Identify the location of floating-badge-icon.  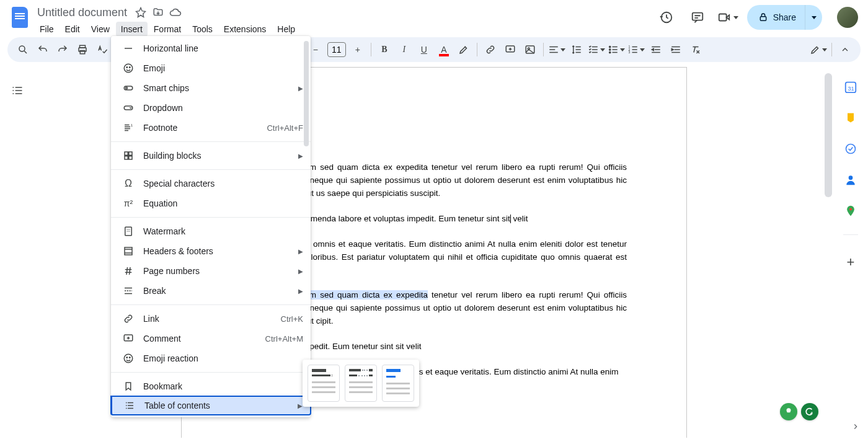
(789, 412).